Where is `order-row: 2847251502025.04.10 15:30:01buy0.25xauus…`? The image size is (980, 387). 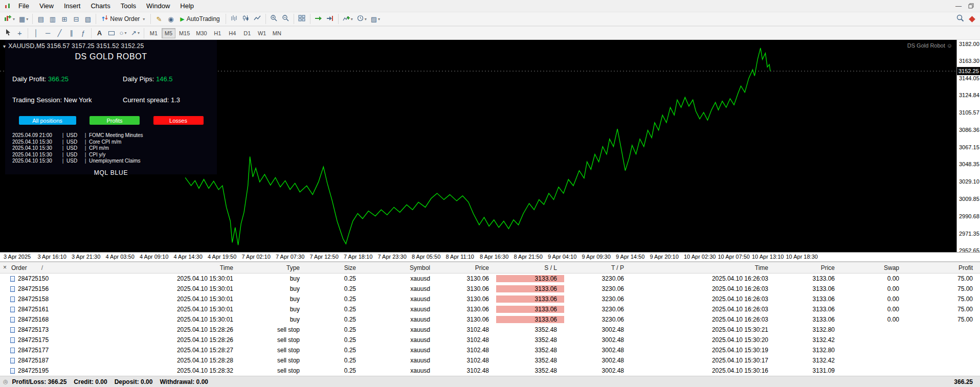
order-row: 2847251502025.04.10 15:30:01buy0.25xauus… is located at coordinates (490, 279).